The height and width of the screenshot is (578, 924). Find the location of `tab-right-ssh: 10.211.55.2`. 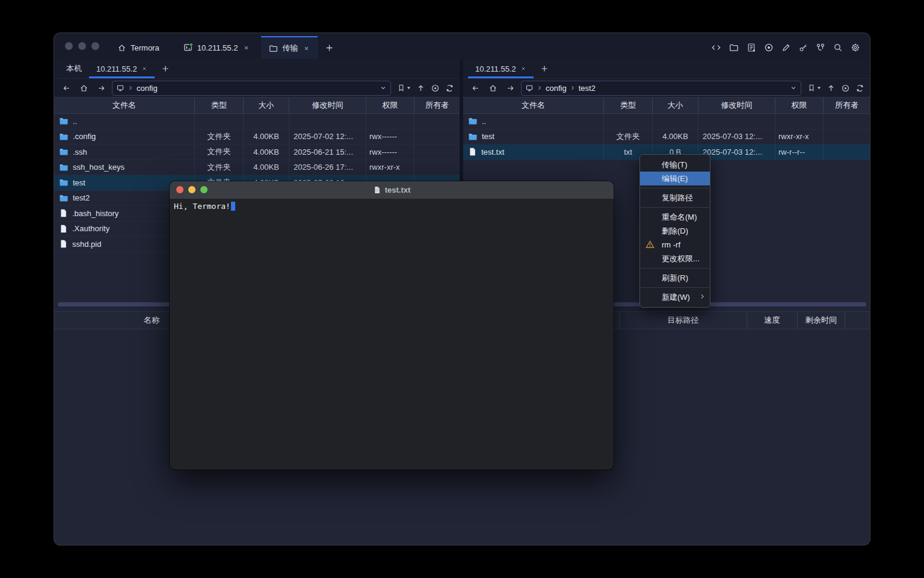

tab-right-ssh: 10.211.55.2 is located at coordinates (500, 69).